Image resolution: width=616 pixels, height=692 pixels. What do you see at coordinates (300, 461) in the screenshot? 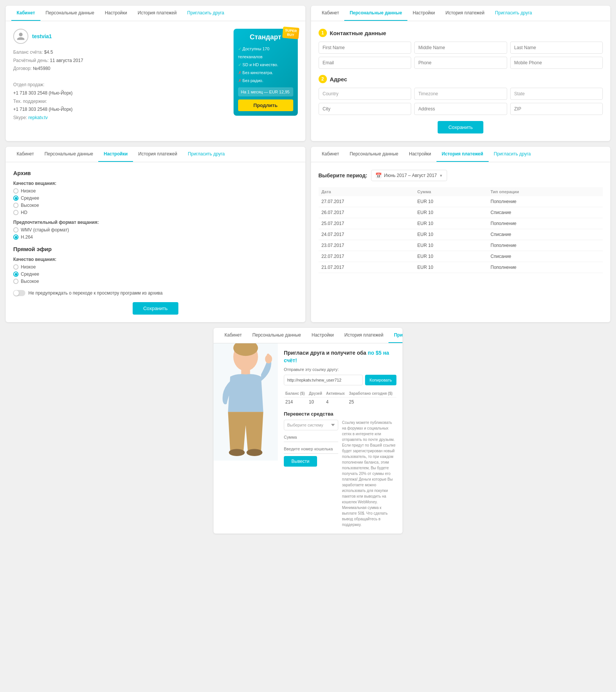
I see `withdraw-button: Вывести` at bounding box center [300, 461].